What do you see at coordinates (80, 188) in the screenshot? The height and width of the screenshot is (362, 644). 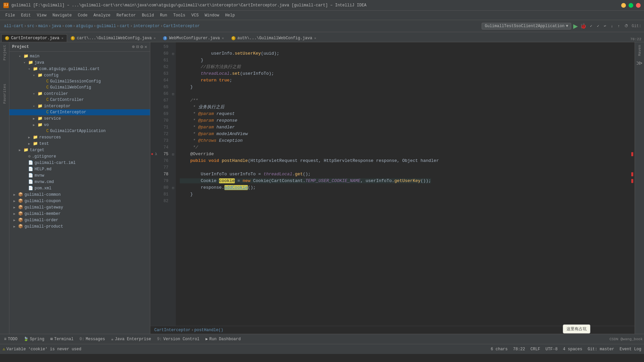 I see `tree-pom: 📄 pom.xml` at bounding box center [80, 188].